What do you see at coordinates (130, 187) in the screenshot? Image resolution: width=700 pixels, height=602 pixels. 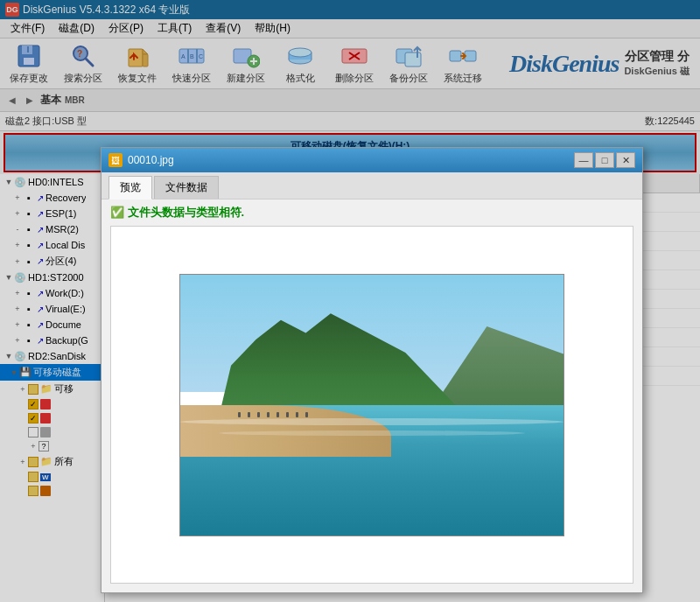 I see `tab-preview: 预览` at bounding box center [130, 187].